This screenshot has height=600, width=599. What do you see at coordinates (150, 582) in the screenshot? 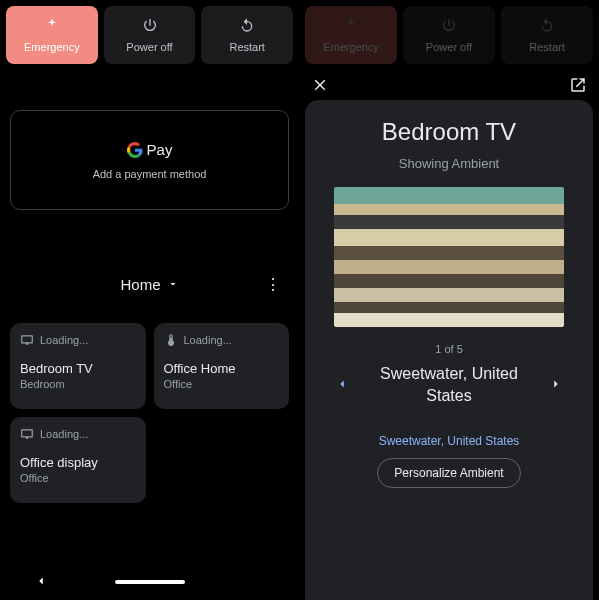
I see `nav-home-pill` at bounding box center [150, 582].